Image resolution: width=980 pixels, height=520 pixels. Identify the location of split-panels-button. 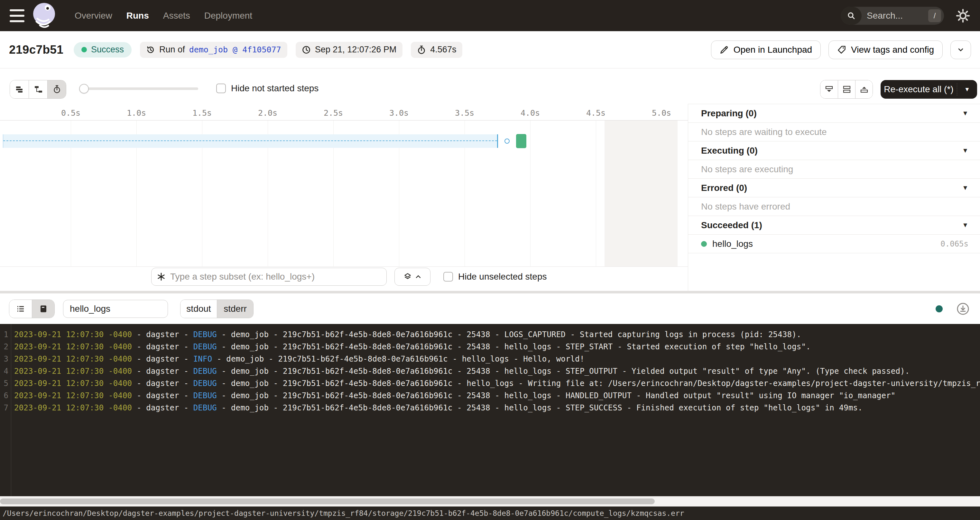
(846, 89).